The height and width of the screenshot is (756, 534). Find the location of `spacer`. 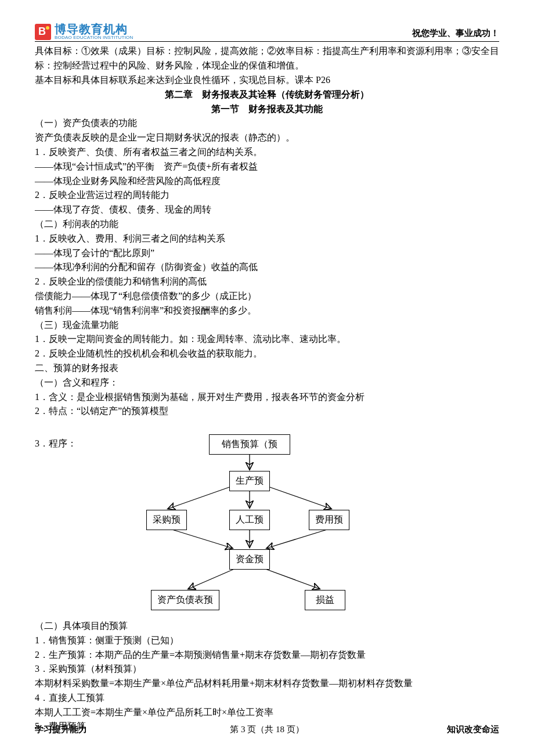

spacer is located at coordinates (267, 426).